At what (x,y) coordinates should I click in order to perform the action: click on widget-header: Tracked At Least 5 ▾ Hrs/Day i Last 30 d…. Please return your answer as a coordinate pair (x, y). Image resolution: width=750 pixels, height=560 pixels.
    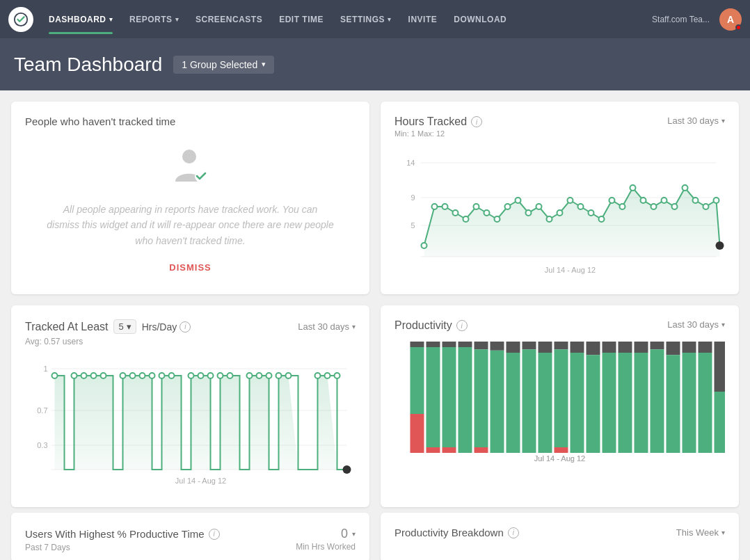
    Looking at the image, I should click on (191, 327).